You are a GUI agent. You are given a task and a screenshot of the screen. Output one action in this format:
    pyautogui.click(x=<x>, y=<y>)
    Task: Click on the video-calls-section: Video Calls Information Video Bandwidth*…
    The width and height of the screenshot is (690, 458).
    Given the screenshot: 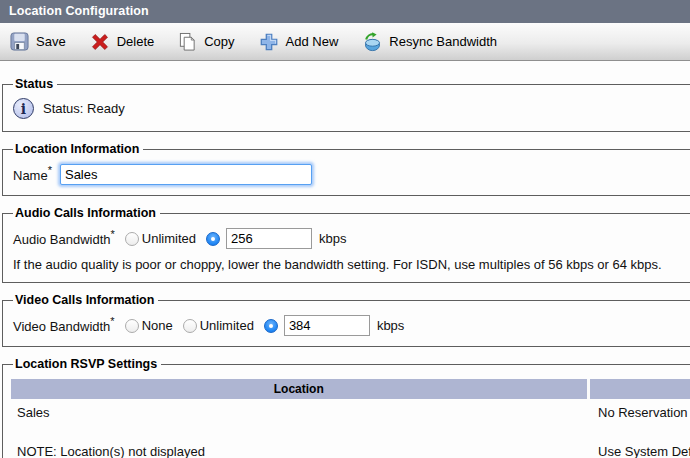 What is the action you would take?
    pyautogui.click(x=346, y=320)
    